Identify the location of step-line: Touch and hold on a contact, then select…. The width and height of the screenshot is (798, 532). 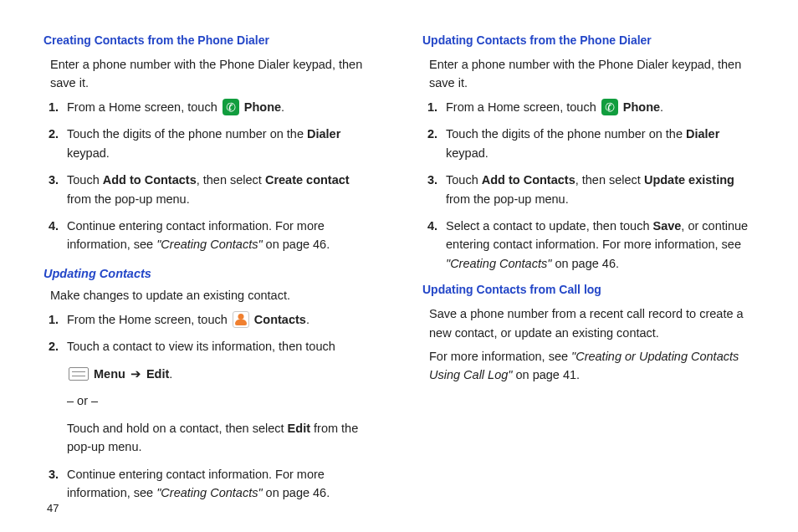
(221, 438).